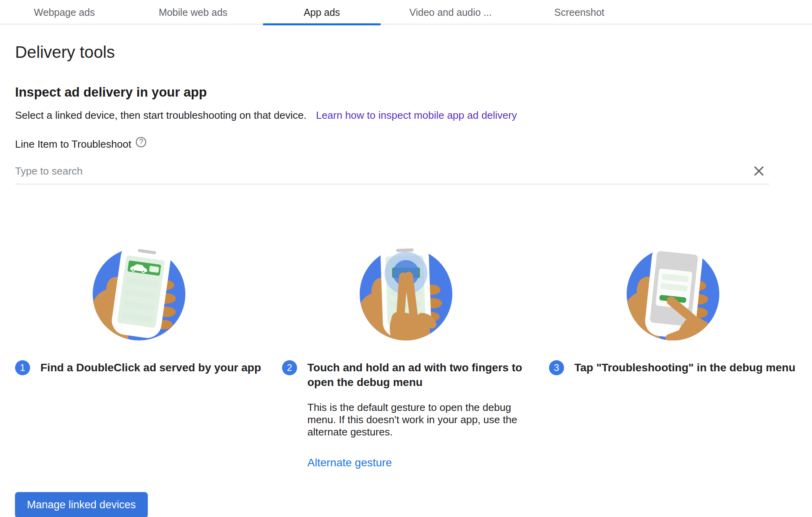 The height and width of the screenshot is (517, 812). What do you see at coordinates (193, 13) in the screenshot?
I see `tab-label: Mobile web ads` at bounding box center [193, 13].